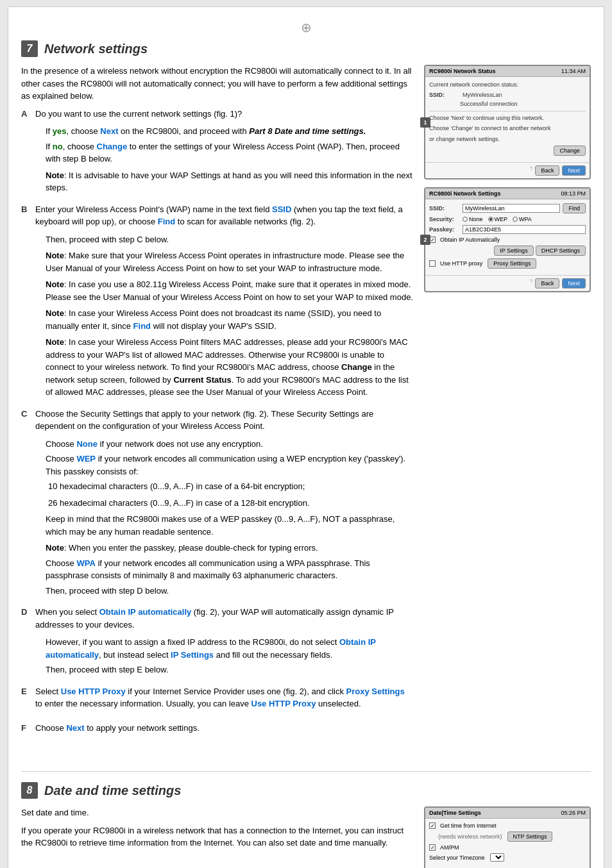 The height and width of the screenshot is (868, 612). What do you see at coordinates (512, 263) in the screenshot?
I see `fig2-proxy-settings-btn: Proxy Settings` at bounding box center [512, 263].